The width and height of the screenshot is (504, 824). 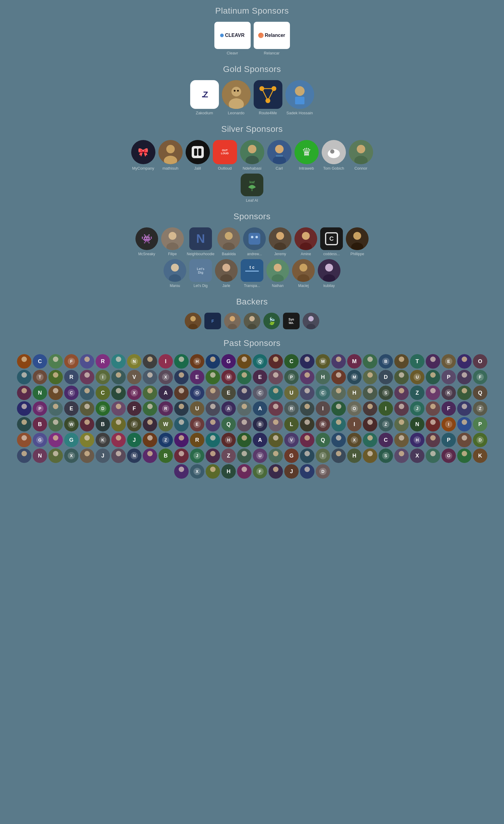 What do you see at coordinates (355, 361) in the screenshot?
I see `past-sponsor-item: M` at bounding box center [355, 361].